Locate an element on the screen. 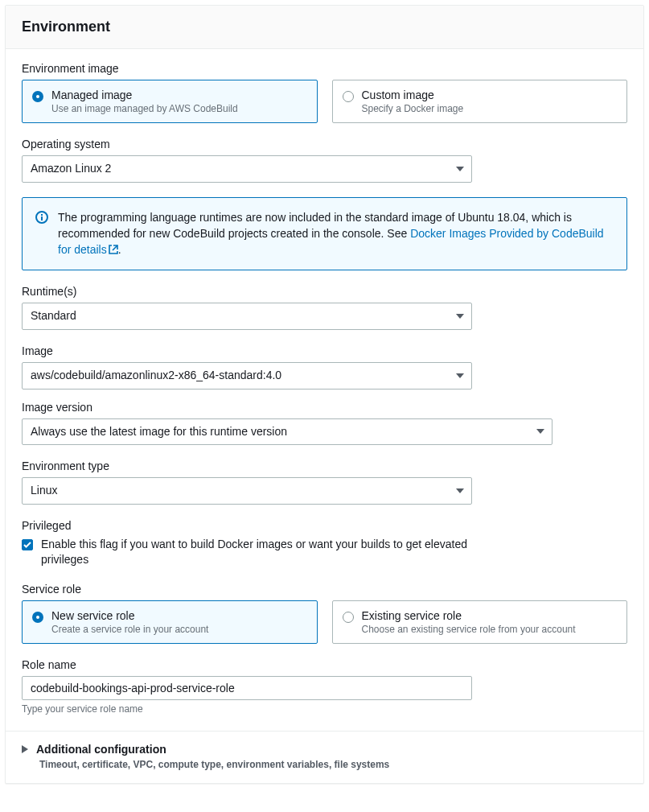 The width and height of the screenshot is (649, 812). existing-service-role-desc: Choose an existing service role from you… is located at coordinates (469, 629).